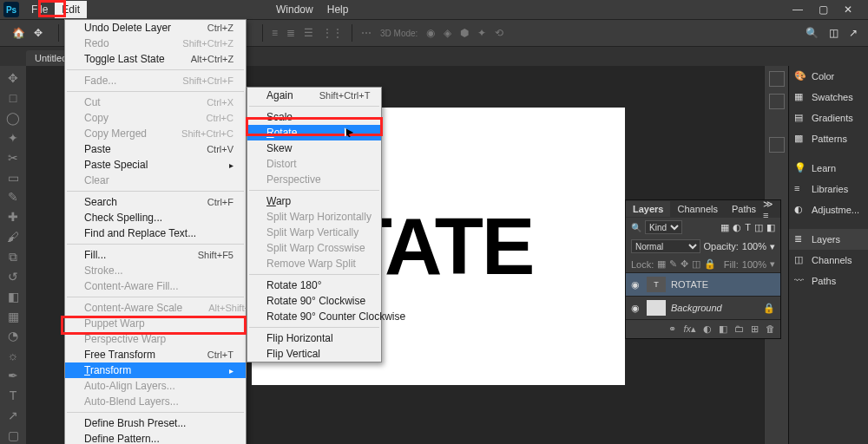 This screenshot has height=444, width=868. I want to click on menu-item: Scale, so click(314, 117).